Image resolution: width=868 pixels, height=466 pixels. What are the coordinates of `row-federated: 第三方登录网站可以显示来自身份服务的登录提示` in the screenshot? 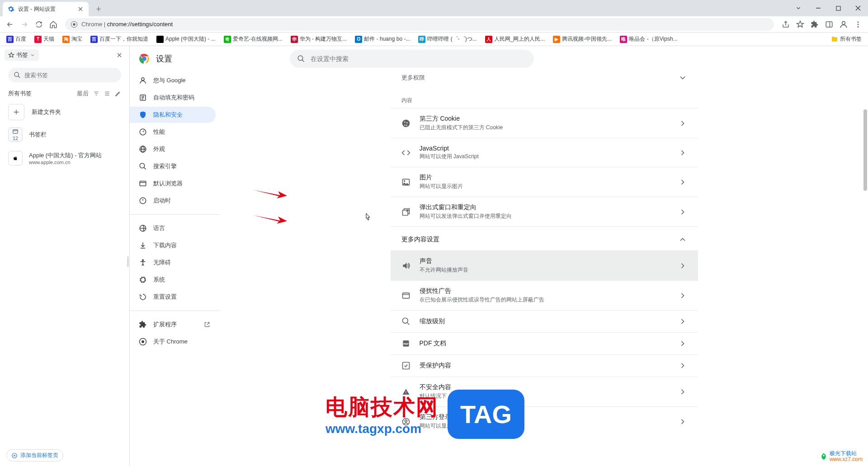 It's located at (544, 421).